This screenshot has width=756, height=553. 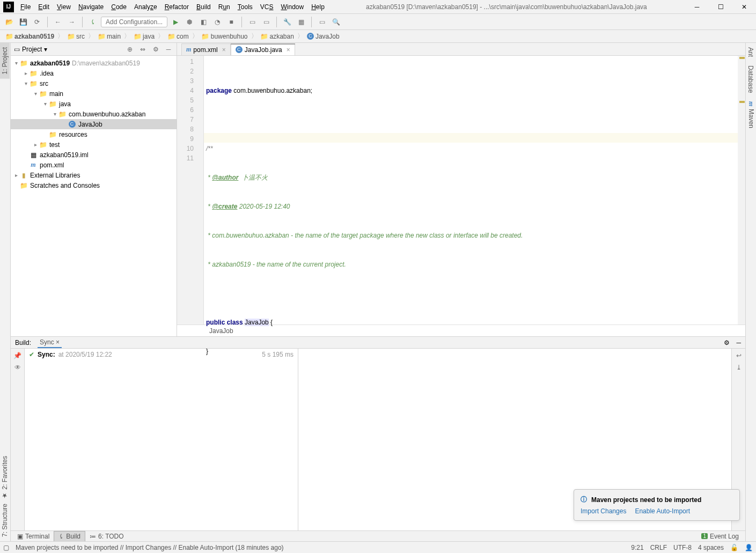 I want to click on project-panel-title: ▭ Project ▾, so click(x=68, y=49).